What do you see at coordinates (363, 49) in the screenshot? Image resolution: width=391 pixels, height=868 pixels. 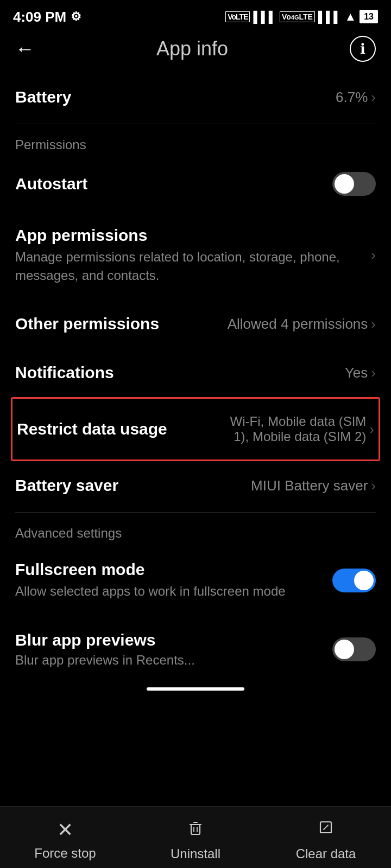 I see `info-button: ℹ` at bounding box center [363, 49].